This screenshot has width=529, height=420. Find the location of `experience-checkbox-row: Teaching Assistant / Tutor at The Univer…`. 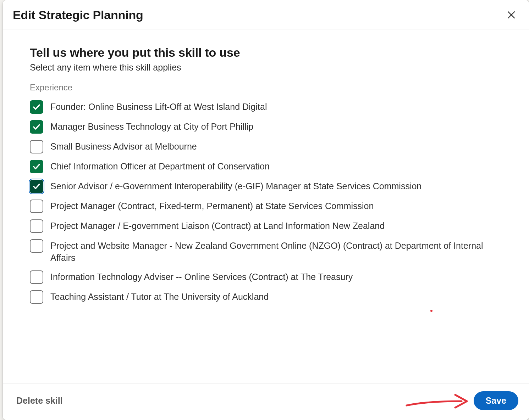

experience-checkbox-row: Teaching Assistant / Tutor at The Univer… is located at coordinates (266, 297).